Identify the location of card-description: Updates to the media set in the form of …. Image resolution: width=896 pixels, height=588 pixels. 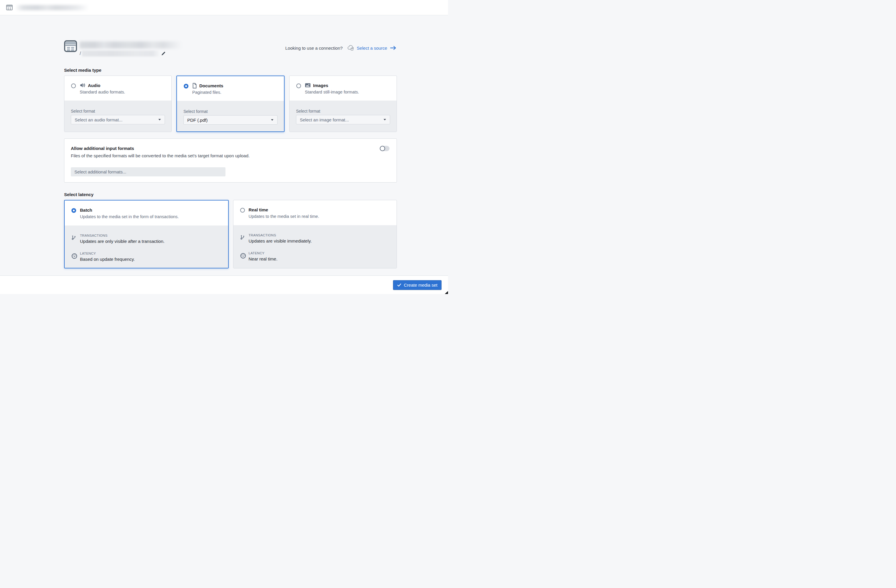
(130, 217).